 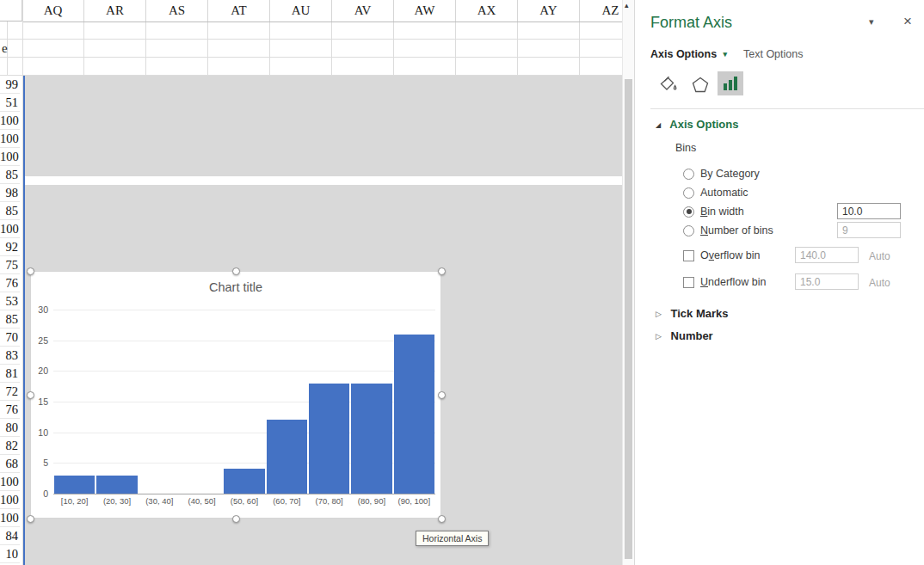 I want to click on cell: 99, so click(x=10, y=84).